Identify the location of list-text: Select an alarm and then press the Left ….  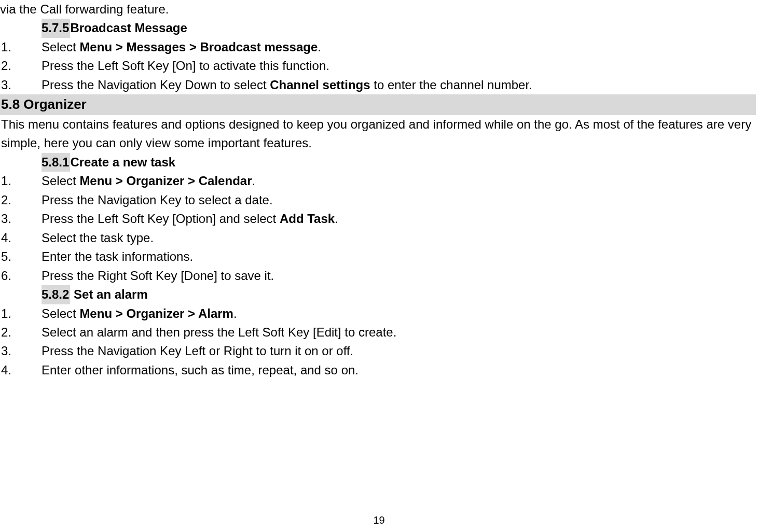
(219, 332).